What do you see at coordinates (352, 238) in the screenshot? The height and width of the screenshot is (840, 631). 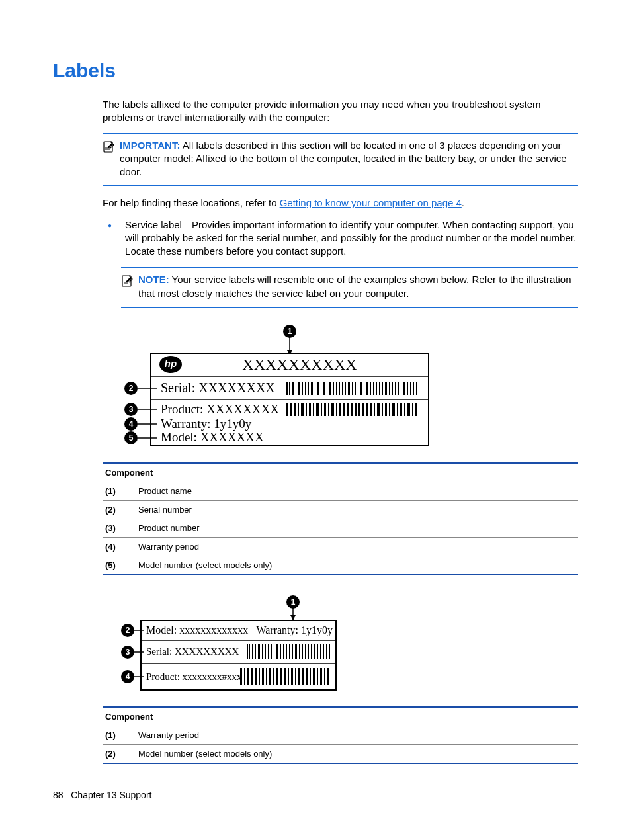 I see `service-label-bullet: Service label—Provides important informa…` at bounding box center [352, 238].